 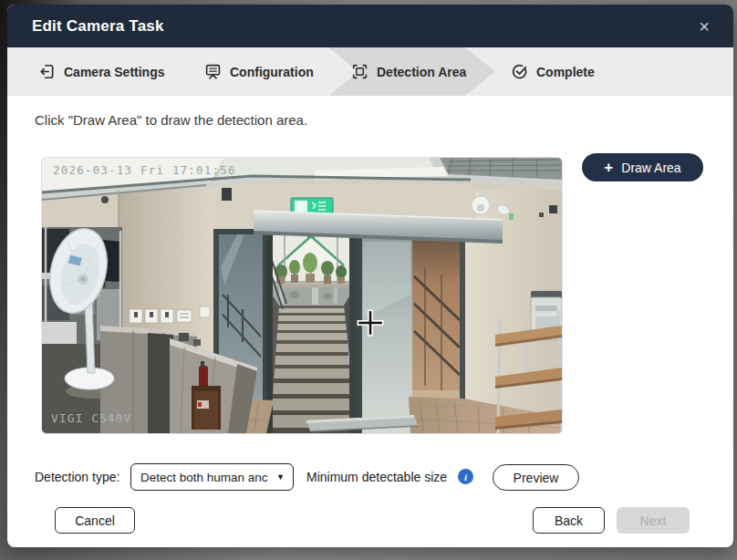 What do you see at coordinates (465, 476) in the screenshot?
I see `info-icon: i` at bounding box center [465, 476].